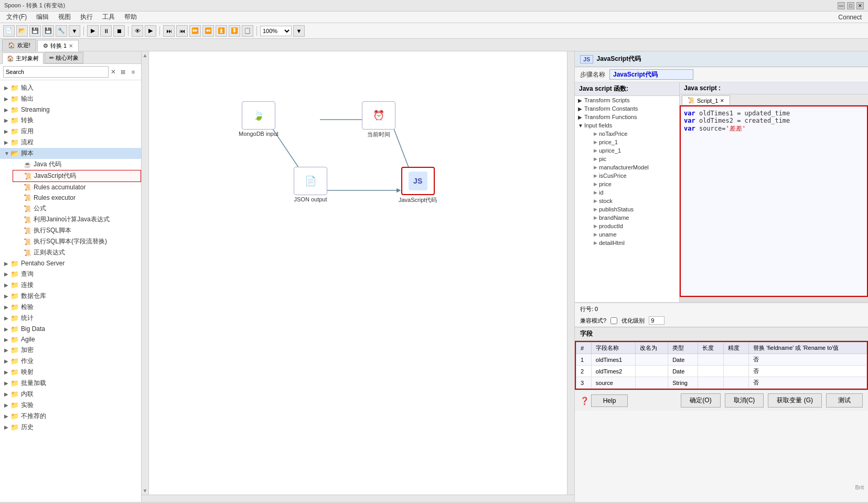  I want to click on field-pic: ▶ pic, so click(630, 159).